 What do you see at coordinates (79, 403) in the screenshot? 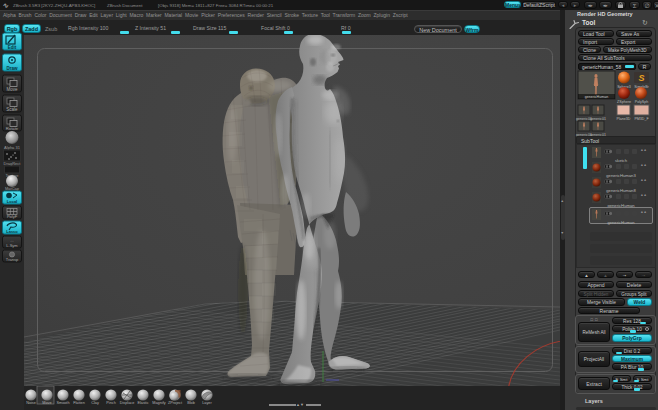
I see `svg-text: Flatten` at bounding box center [79, 403].